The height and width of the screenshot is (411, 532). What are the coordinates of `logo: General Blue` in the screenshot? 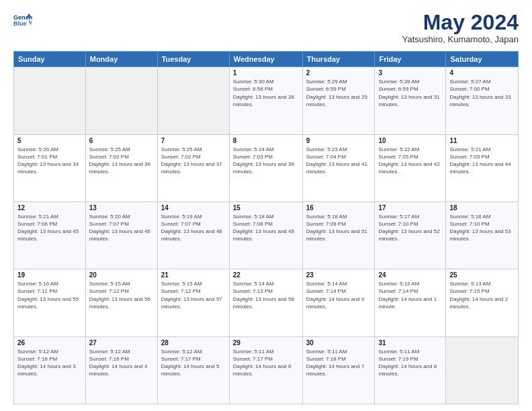 It's located at (23, 20).